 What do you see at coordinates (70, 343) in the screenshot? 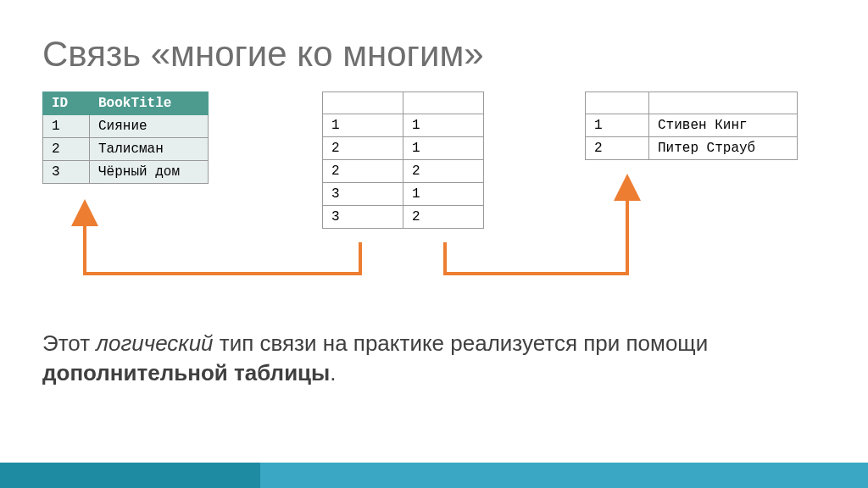
I see `text: Этот` at bounding box center [70, 343].